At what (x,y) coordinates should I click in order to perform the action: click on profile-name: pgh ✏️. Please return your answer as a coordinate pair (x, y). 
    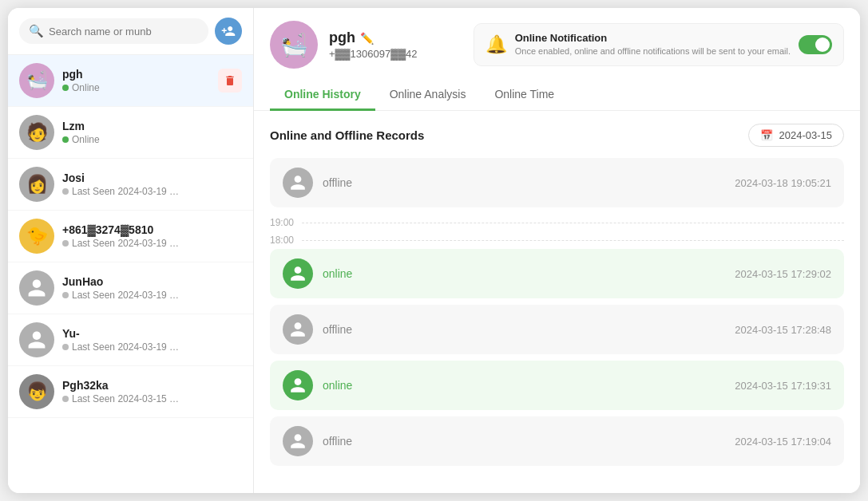
    Looking at the image, I should click on (374, 38).